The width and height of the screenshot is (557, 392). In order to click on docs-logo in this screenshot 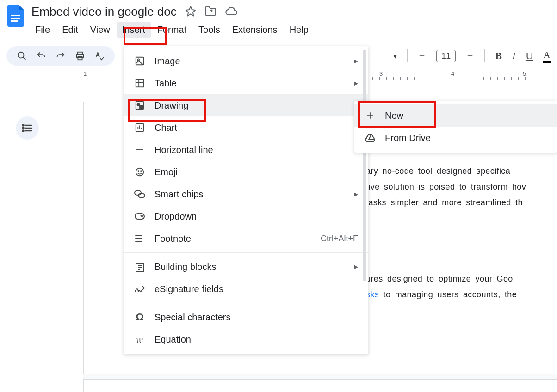, I will do `click(16, 16)`.